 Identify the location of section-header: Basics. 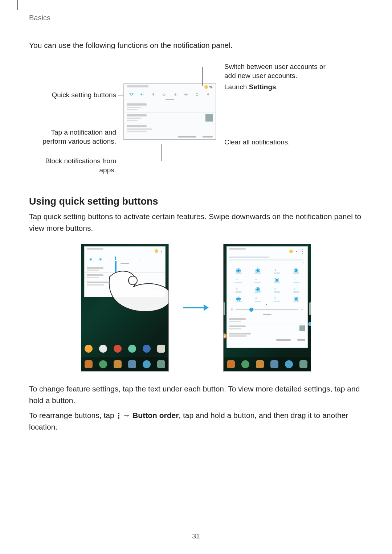
(40, 18).